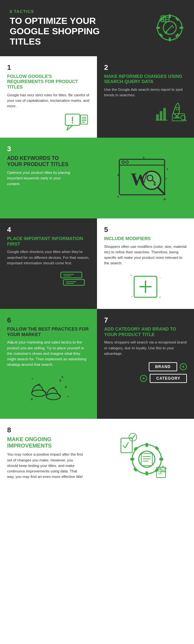  What do you see at coordinates (142, 179) in the screenshot?
I see `tactic-icon-3: W + + + +` at bounding box center [142, 179].